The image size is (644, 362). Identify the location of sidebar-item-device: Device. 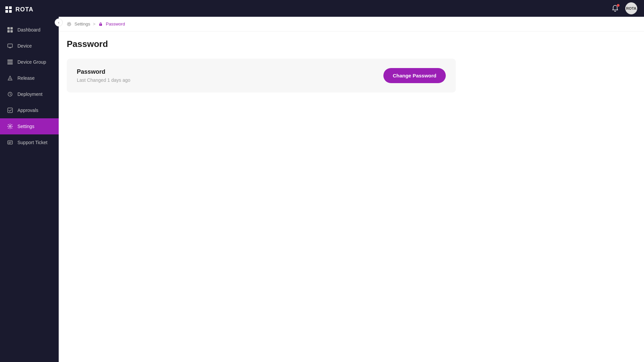
(30, 46).